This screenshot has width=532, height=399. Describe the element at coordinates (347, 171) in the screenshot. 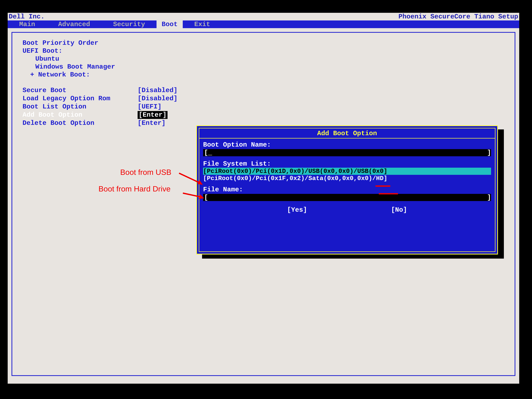

I see `fs-item-usb: [PciRoot(0x0)/Pci(0x1D,0x0)/USB(0x0,0x0)…` at that location.